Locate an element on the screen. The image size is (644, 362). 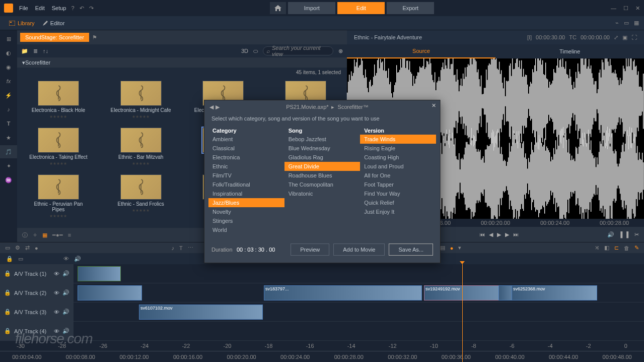
rail-montage-icon: ★ is located at coordinates (9, 138).